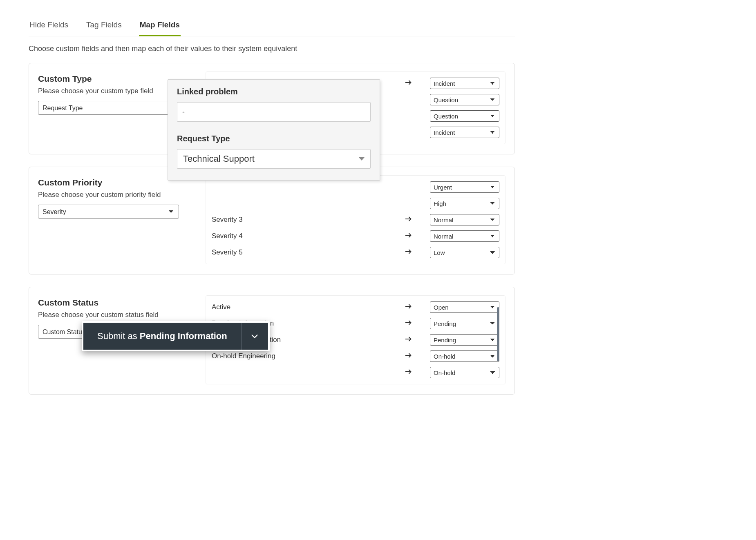 The height and width of the screenshot is (540, 756). What do you see at coordinates (176, 336) in the screenshot?
I see `submit-split-button: Submit as Pending Information` at bounding box center [176, 336].